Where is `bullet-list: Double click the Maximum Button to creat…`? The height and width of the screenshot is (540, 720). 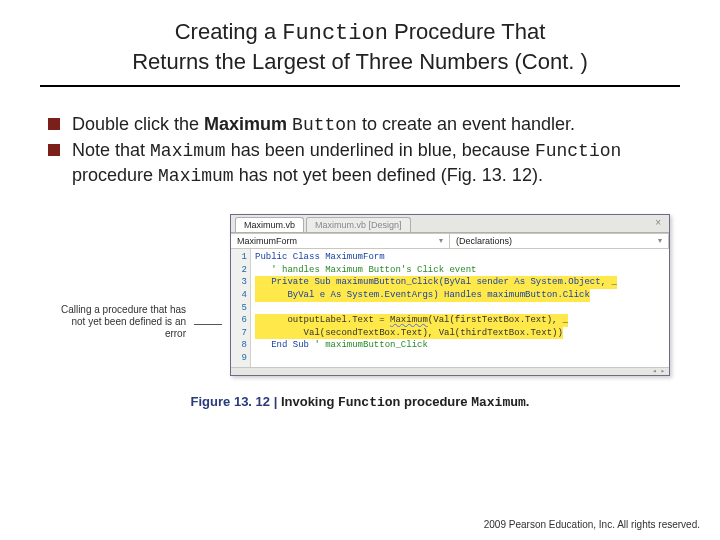 bullet-list: Double click the Maximum Button to creat… is located at coordinates (360, 150).